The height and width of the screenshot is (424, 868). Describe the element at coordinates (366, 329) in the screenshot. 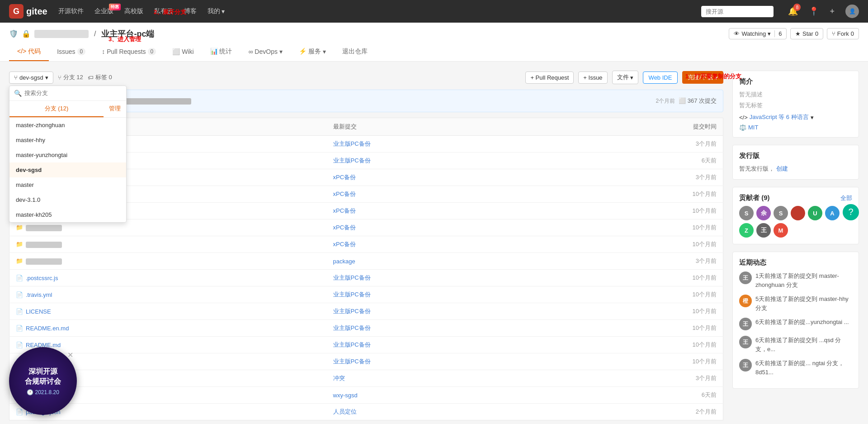

I see `table-row: 📄README.en.md业主版PC备份10个月前` at that location.